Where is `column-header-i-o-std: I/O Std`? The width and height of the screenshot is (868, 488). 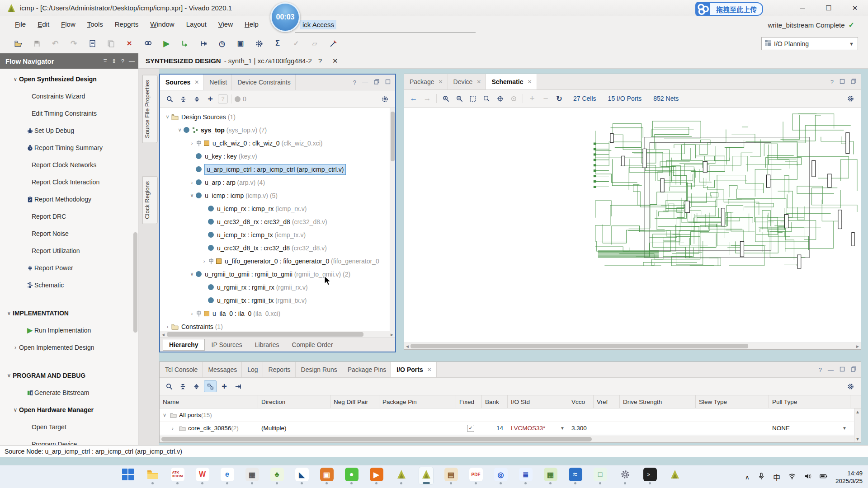 column-header-i-o-std: I/O Std is located at coordinates (538, 402).